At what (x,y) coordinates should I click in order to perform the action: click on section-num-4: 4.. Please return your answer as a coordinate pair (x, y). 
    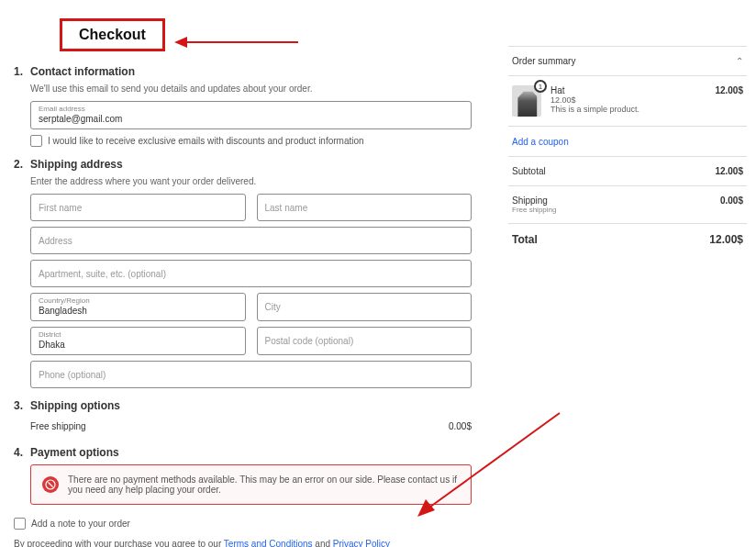
    Looking at the image, I should click on (18, 452).